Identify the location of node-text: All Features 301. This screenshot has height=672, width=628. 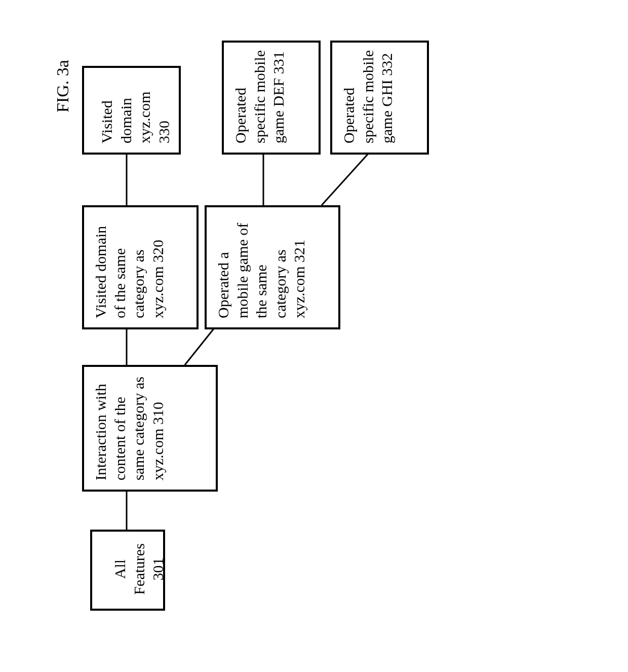
(139, 569).